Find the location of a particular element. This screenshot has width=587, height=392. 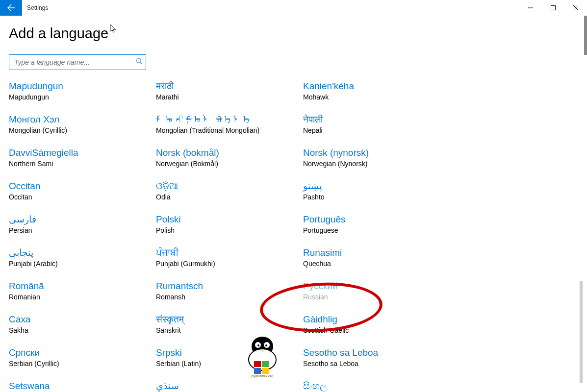

language-english-name: Marathi is located at coordinates (230, 97).